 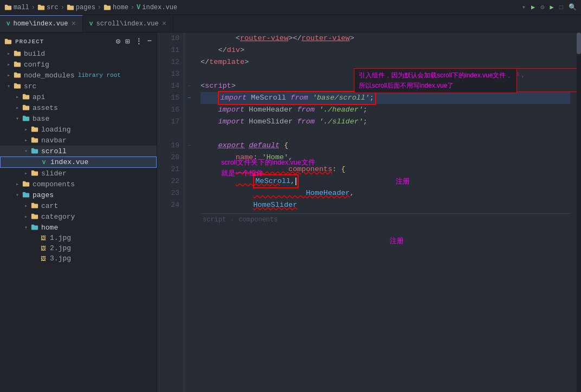 I want to click on tab-bar: V home\index.vue × V scroll\index.vue ×, so click(x=290, y=24).